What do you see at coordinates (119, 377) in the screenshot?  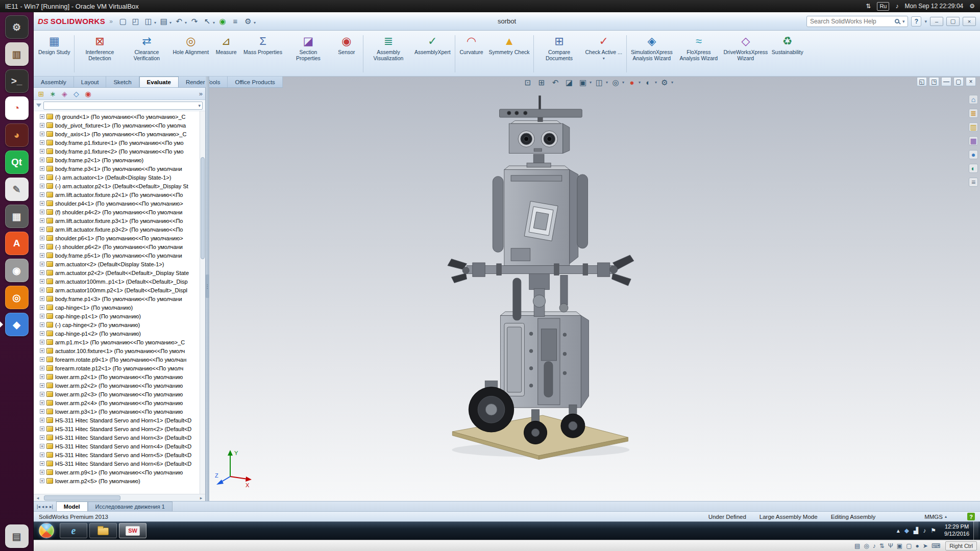 I see `tree-item: +lower.arm.p2<1> (По умолчанию<<По умолч…` at bounding box center [119, 377].